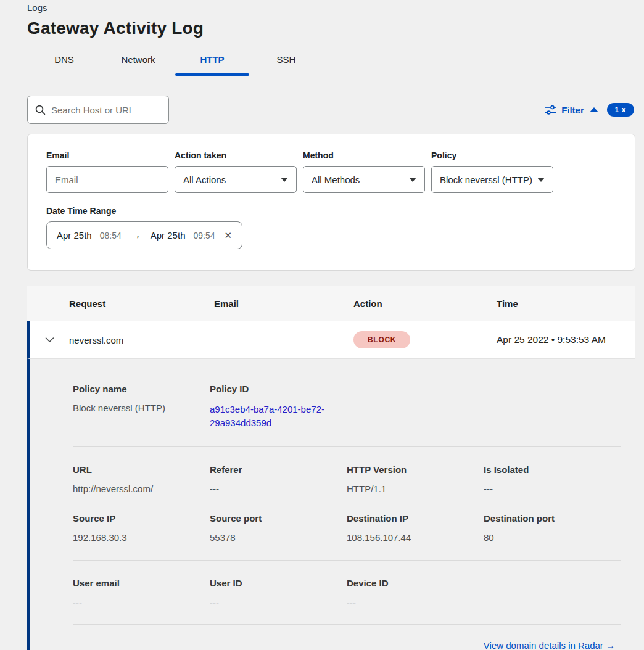 This screenshot has width=644, height=650. Describe the element at coordinates (331, 211) in the screenshot. I see `date-range-label: Date Time Range` at that location.